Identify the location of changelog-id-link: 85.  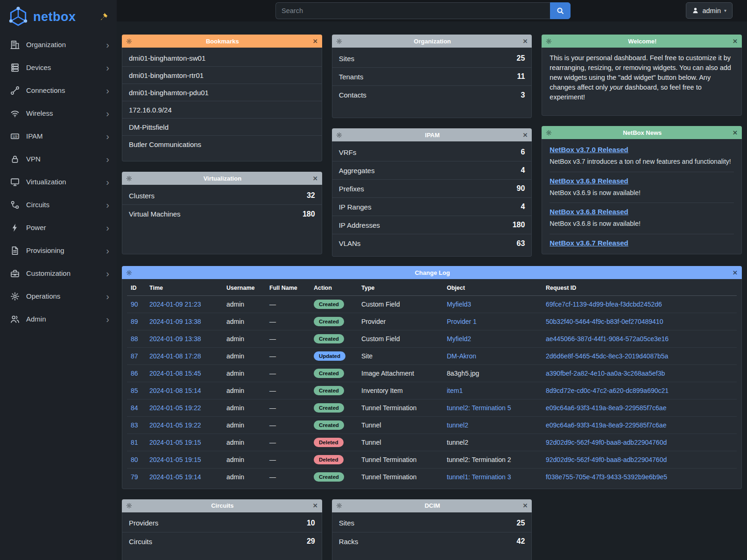
(134, 391).